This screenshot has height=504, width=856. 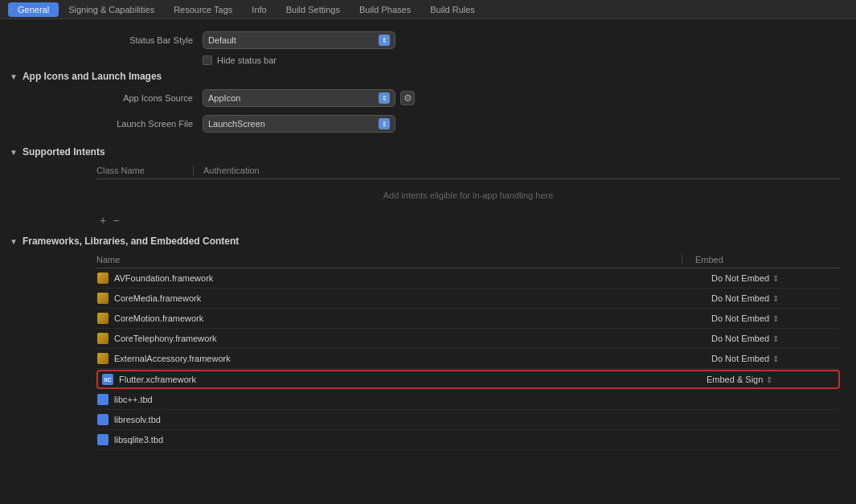 What do you see at coordinates (468, 440) in the screenshot?
I see `fw-row: libsqlite3.tbd` at bounding box center [468, 440].